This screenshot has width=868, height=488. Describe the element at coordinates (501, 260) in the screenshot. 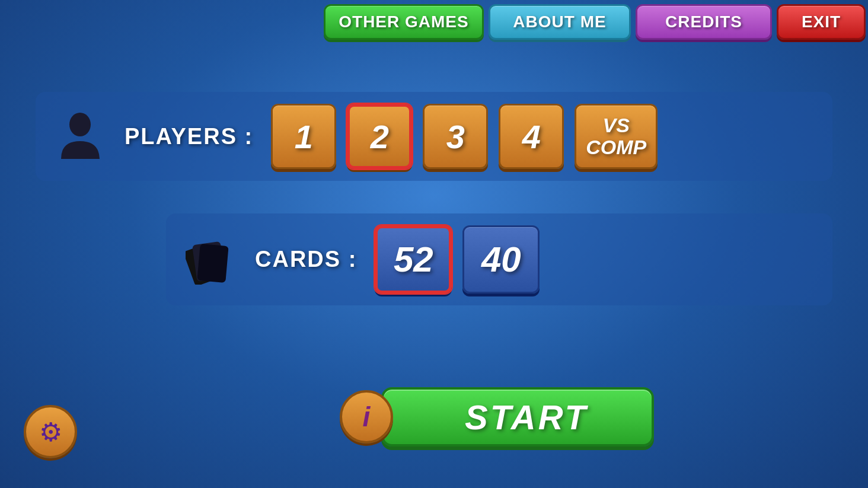

I see `cards-40-button: 40` at that location.